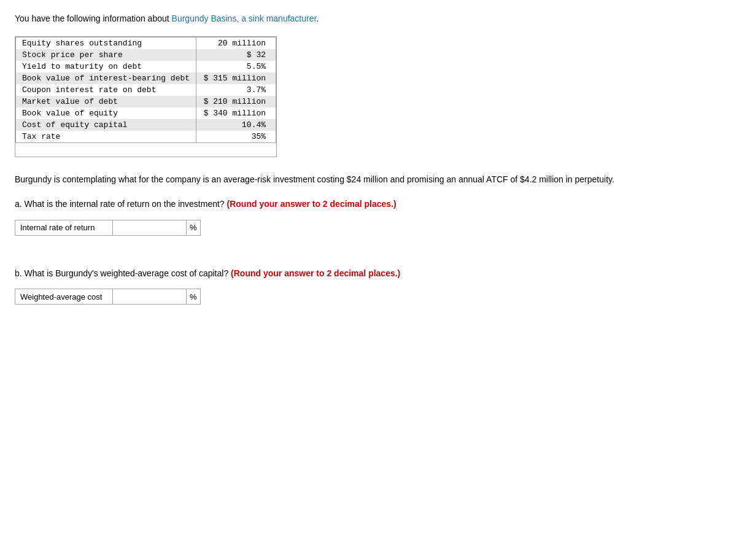 The height and width of the screenshot is (560, 739). Describe the element at coordinates (194, 228) in the screenshot. I see `question-a-percent-sign: %` at that location.